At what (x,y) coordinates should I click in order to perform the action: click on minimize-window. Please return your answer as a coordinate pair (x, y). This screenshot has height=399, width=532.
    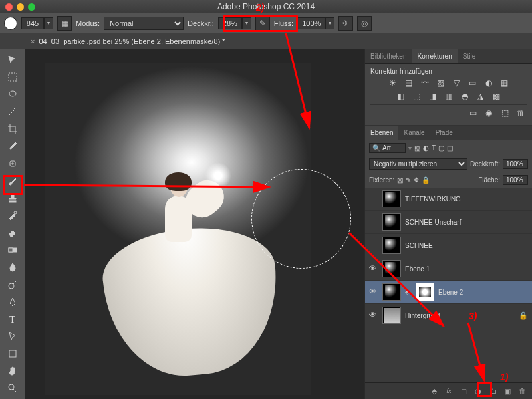
    Looking at the image, I should click on (20, 7).